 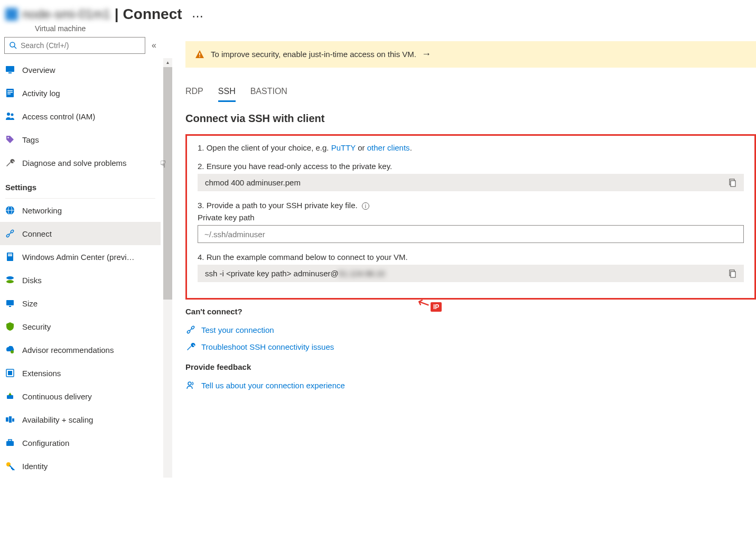 I want to click on search-field, so click(x=80, y=45).